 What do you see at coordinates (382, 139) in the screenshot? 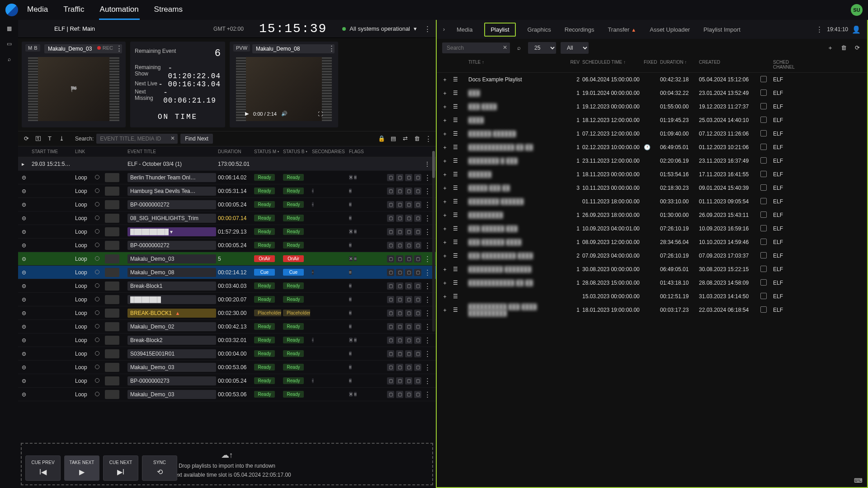
I see `lock-icon: 🔒` at bounding box center [382, 139].